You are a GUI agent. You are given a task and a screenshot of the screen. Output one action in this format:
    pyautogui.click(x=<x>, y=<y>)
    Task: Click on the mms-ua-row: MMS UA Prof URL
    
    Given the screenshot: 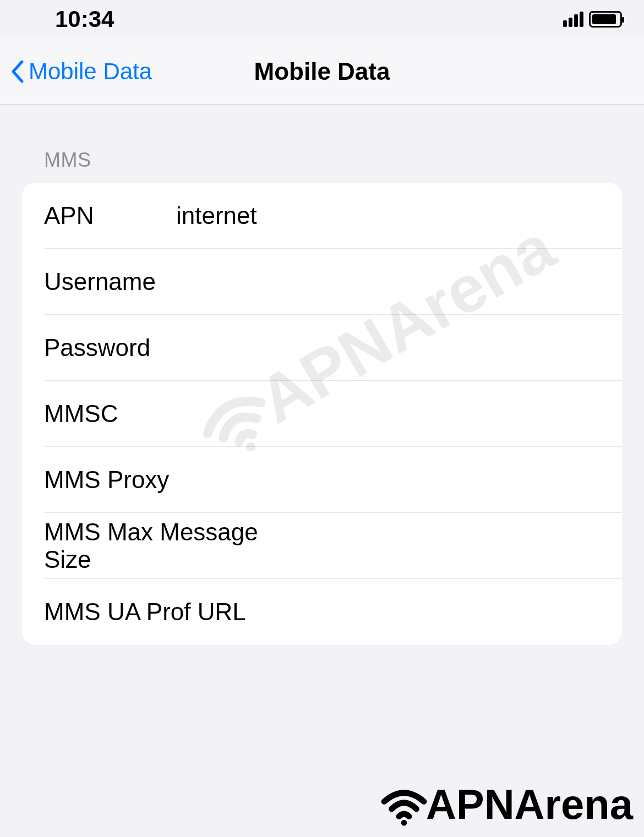 What is the action you would take?
    pyautogui.click(x=322, y=612)
    